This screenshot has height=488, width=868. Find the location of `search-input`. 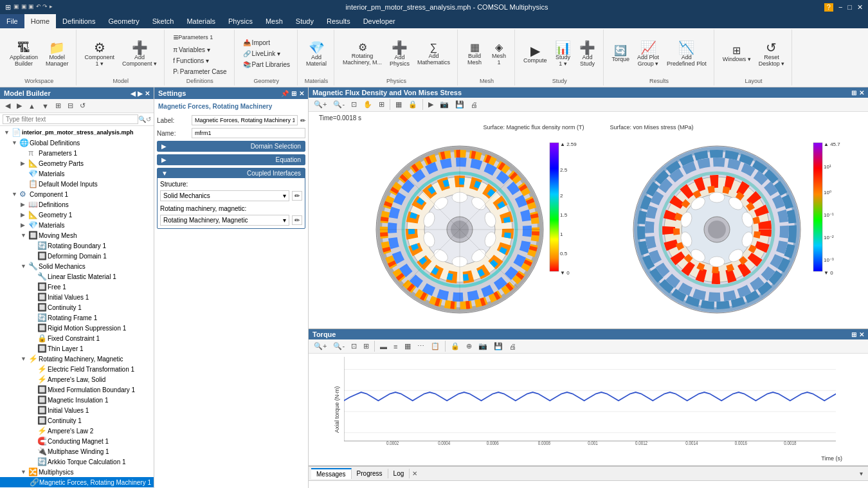

search-input is located at coordinates (71, 120).